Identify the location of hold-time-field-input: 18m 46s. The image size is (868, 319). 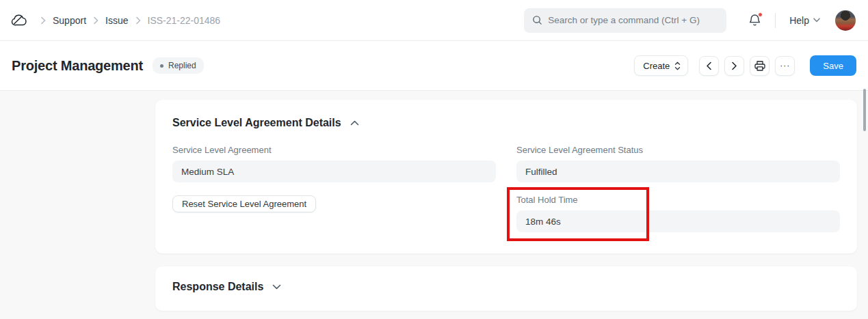
(679, 221).